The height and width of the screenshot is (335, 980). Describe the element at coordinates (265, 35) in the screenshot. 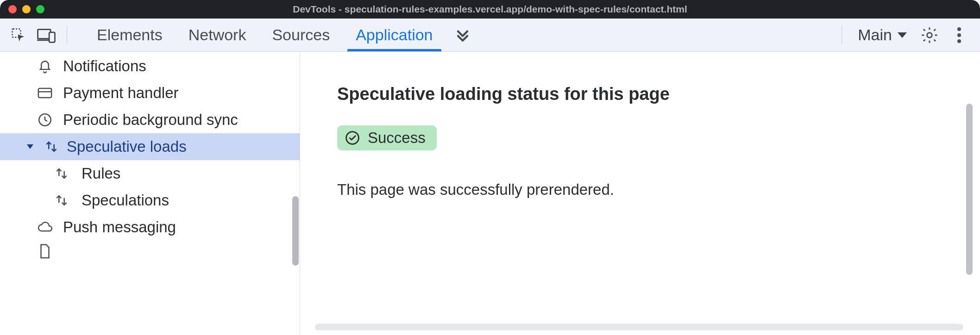

I see `panel-tabs: Elements Network Sources Application` at that location.